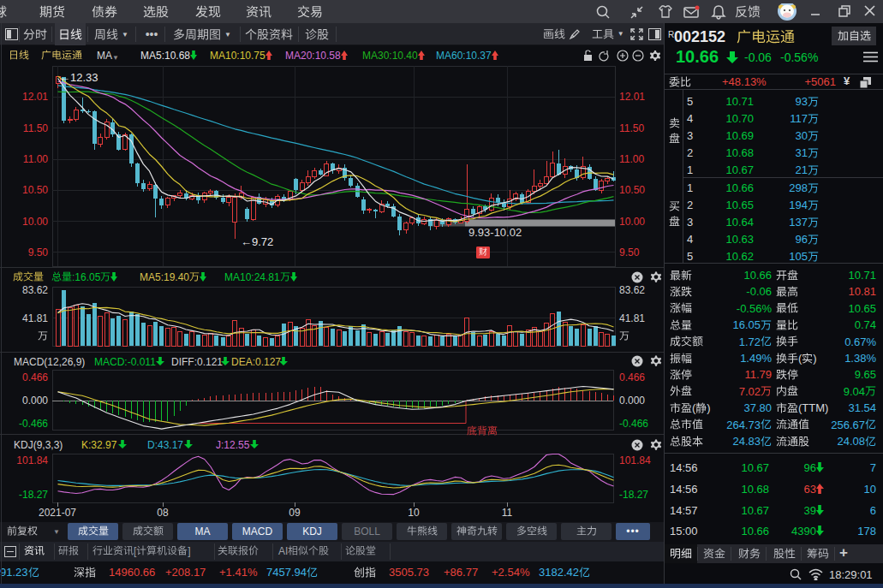 The height and width of the screenshot is (588, 883). I want to click on svg-text: 9.93-10.02, so click(495, 233).